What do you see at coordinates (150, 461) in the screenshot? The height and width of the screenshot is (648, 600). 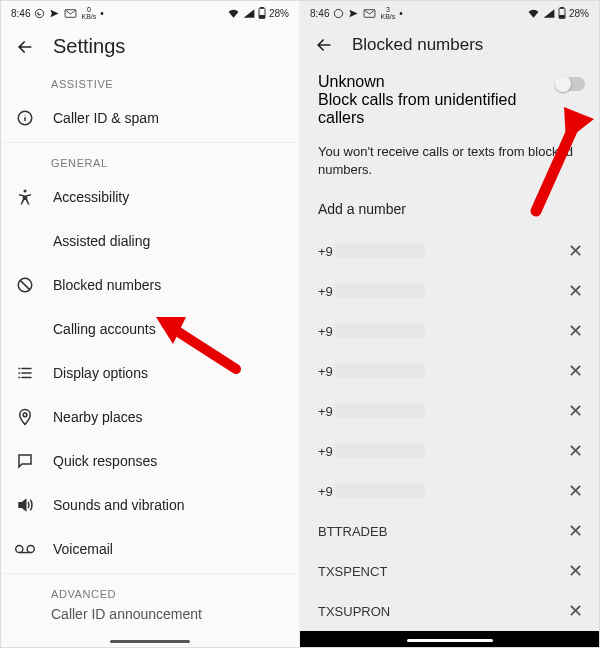 I see `row-quick-responses: Quick responses` at bounding box center [150, 461].